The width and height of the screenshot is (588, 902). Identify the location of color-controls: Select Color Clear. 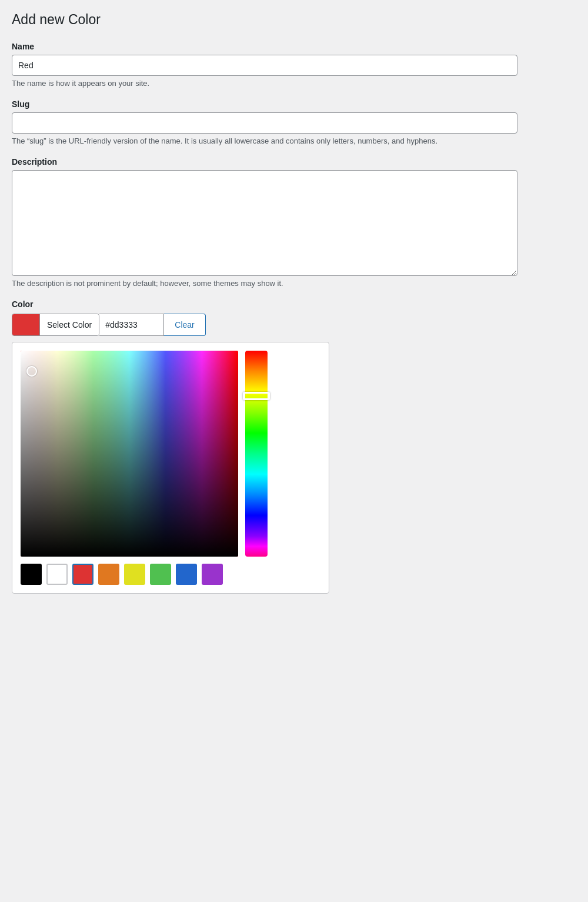
(294, 325).